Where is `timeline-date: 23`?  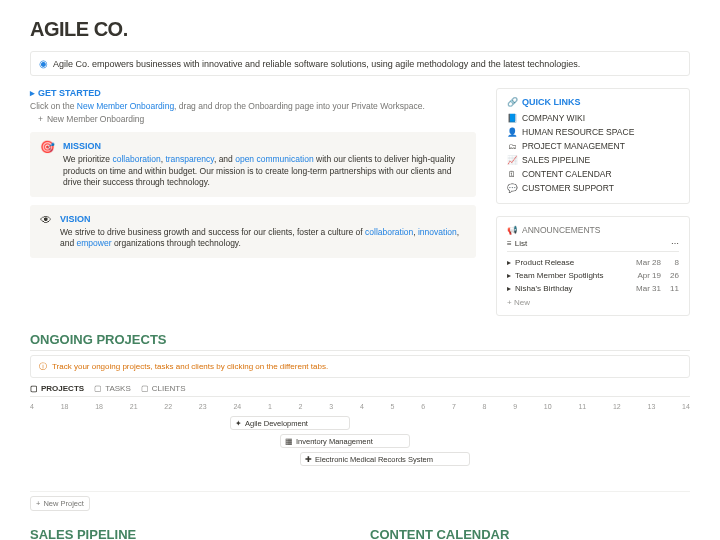
timeline-date: 23 is located at coordinates (203, 406).